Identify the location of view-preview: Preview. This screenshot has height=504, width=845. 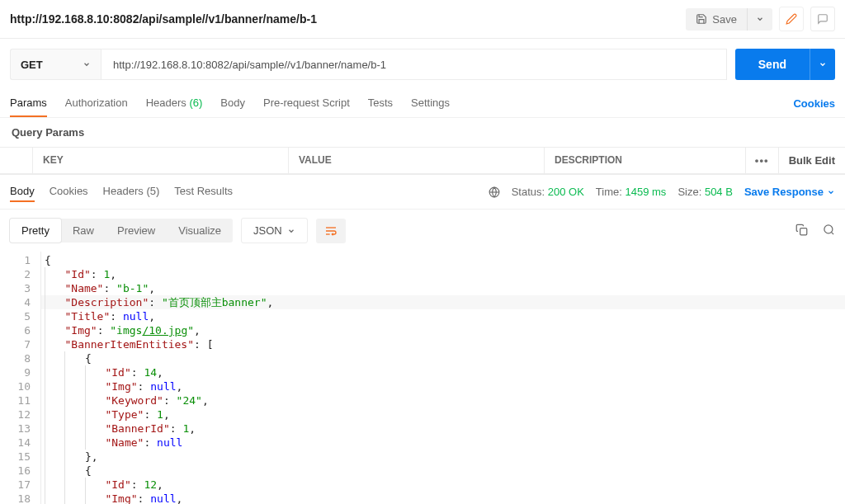
(136, 231).